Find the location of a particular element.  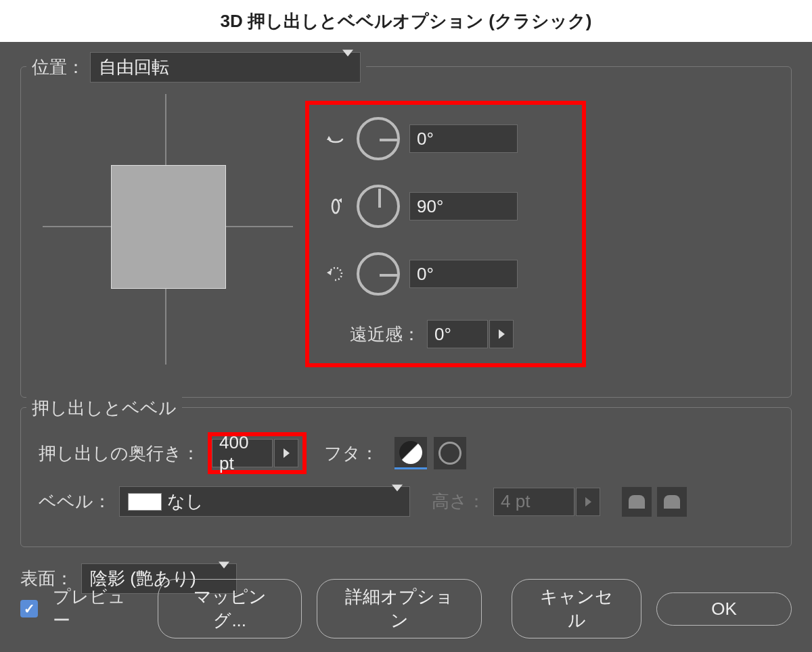

rotation-highlight: 0° 90° is located at coordinates (445, 234).